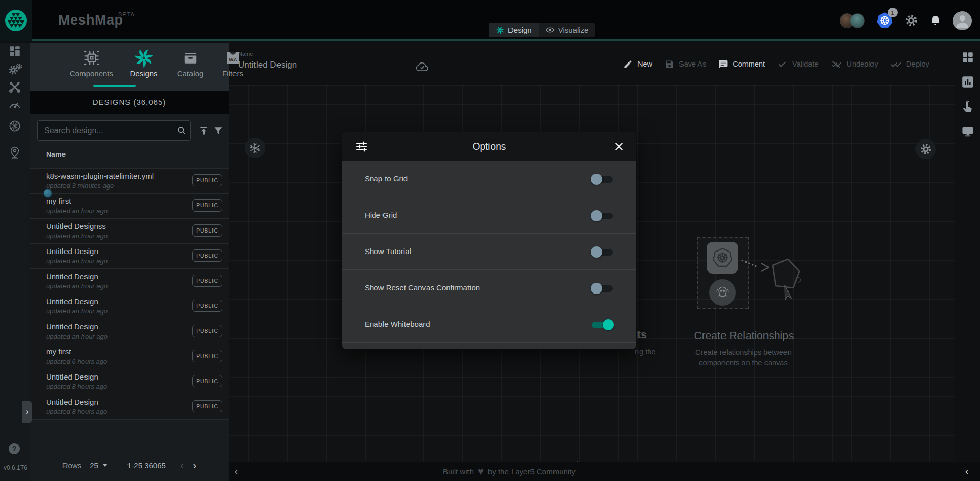 The image size is (980, 481). Describe the element at coordinates (218, 131) in the screenshot. I see `filter-funnel-icon` at that location.